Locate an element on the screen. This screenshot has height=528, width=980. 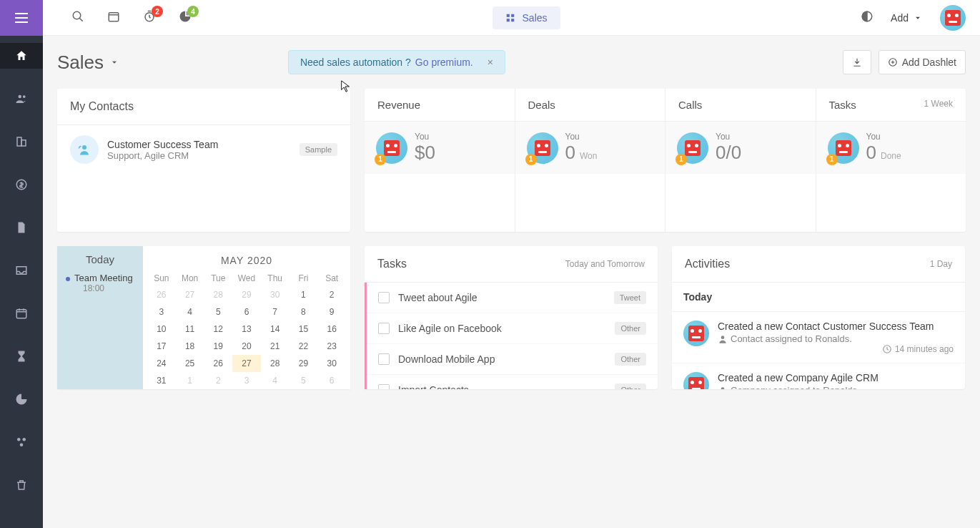
user-icon is located at coordinates (723, 339).